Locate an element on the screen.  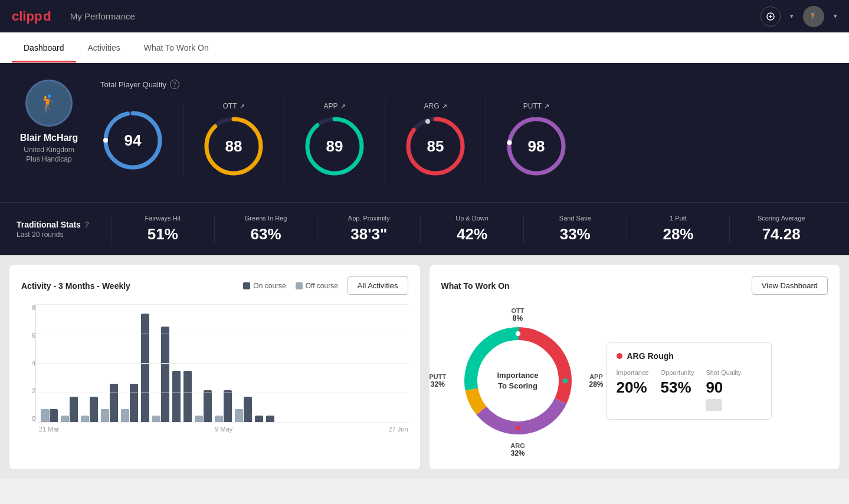
trad-stats-help-icon: ? is located at coordinates (87, 225).